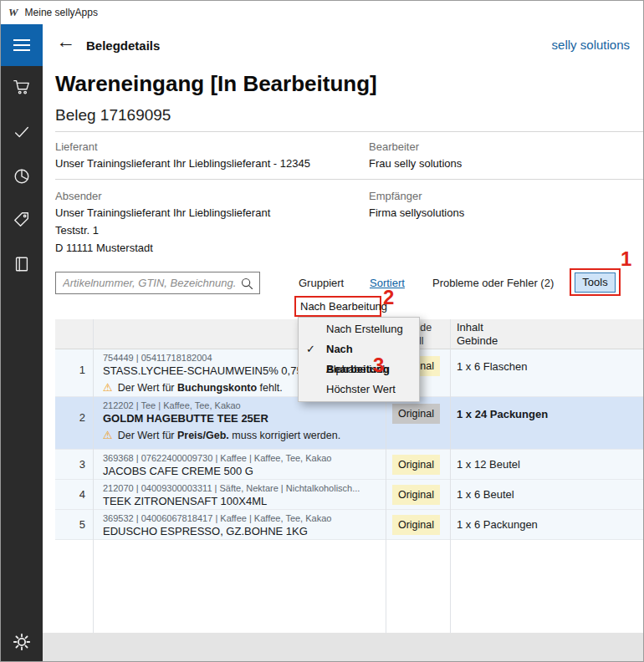 Image resolution: width=644 pixels, height=662 pixels. I want to click on probleme-button: Probleme oder Fehler (2), so click(493, 283).